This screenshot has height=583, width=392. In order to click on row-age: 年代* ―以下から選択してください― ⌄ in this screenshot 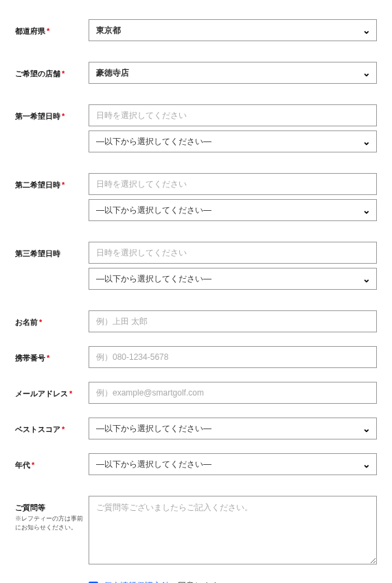, I will do `click(196, 464)`.